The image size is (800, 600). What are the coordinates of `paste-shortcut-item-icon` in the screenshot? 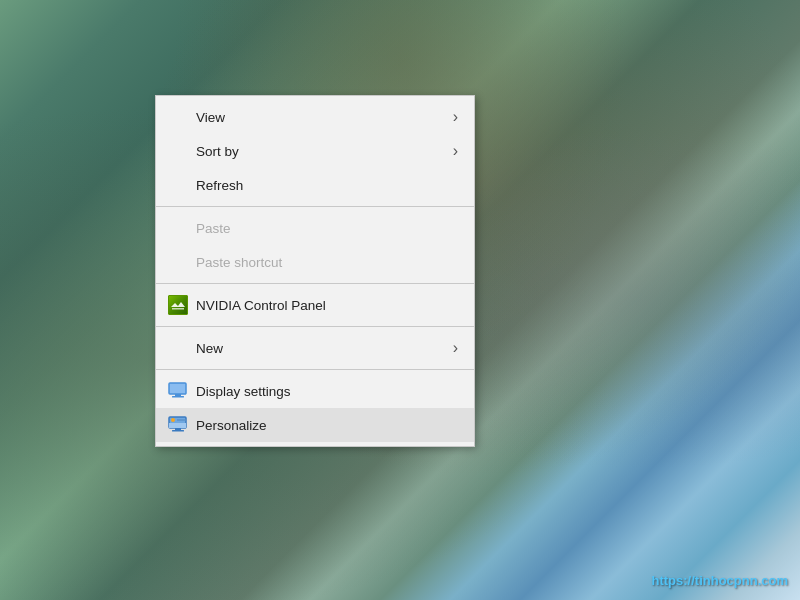 It's located at (178, 262).